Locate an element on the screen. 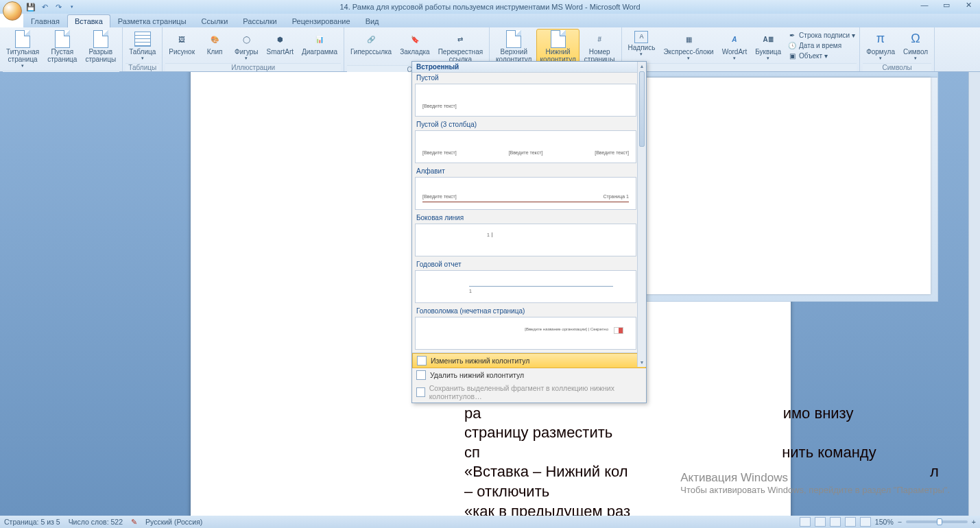 This screenshot has height=528, width=980. view-outline-button is located at coordinates (850, 522).